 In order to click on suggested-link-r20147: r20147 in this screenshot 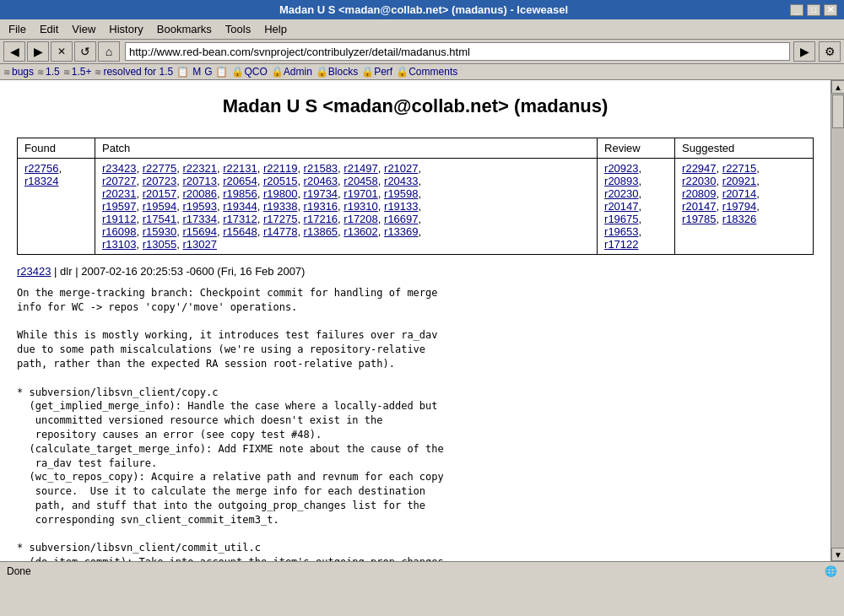, I will do `click(699, 206)`.